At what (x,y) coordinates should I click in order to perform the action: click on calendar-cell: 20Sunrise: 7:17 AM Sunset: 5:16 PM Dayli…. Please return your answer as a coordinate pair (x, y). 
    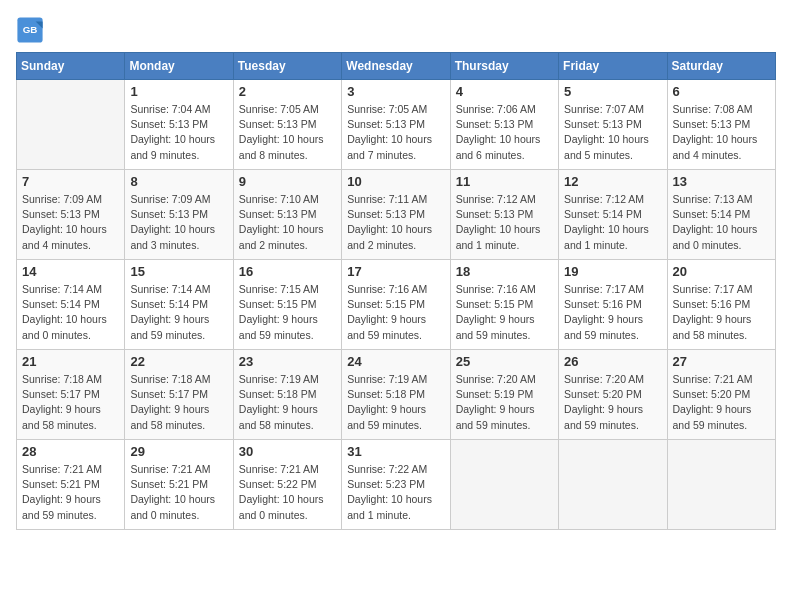
    Looking at the image, I should click on (721, 305).